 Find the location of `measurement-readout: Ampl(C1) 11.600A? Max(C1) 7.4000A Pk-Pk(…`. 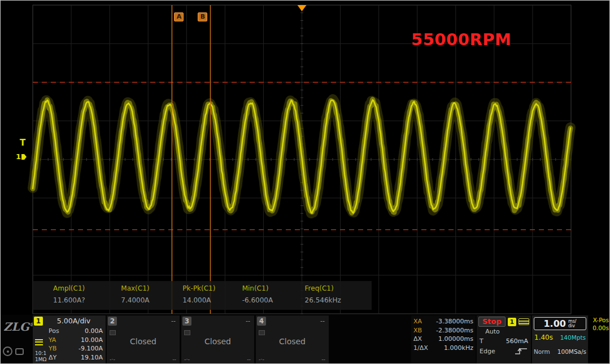

measurement-readout: Ampl(C1) 11.600A? Max(C1) 7.4000A Pk-Pk(… is located at coordinates (202, 296).